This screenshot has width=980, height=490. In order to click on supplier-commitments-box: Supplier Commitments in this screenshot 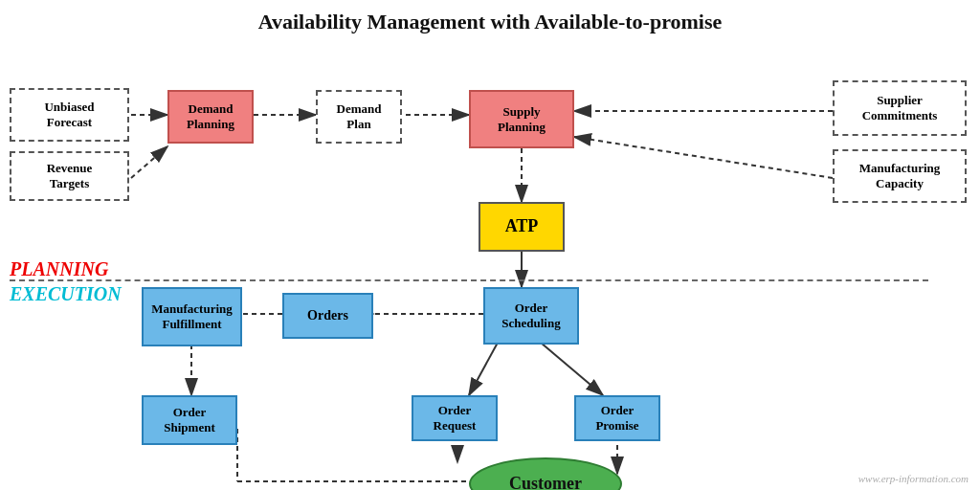, I will do `click(900, 108)`.